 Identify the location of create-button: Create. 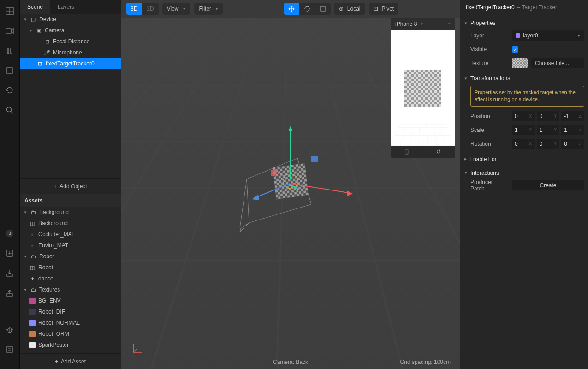
(548, 185).